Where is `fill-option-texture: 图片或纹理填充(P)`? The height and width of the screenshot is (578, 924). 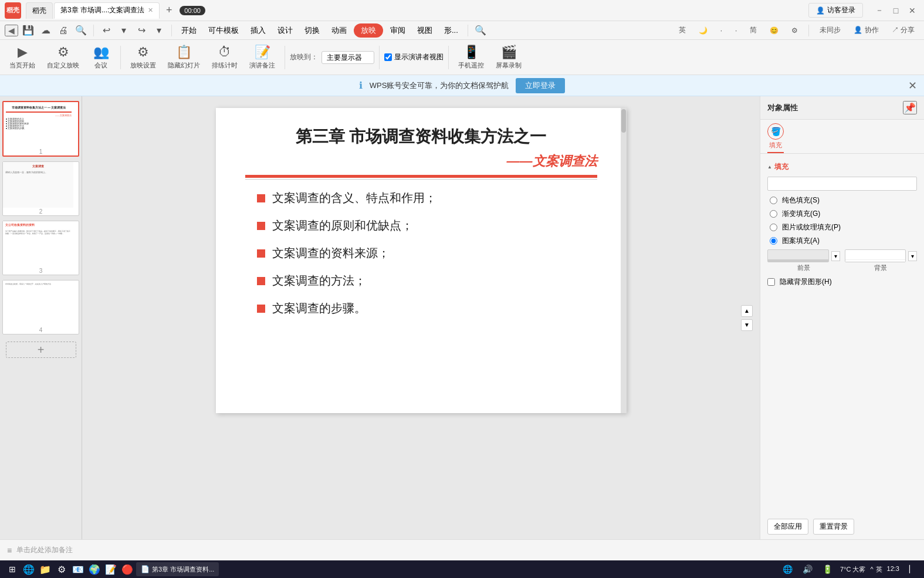
fill-option-texture: 图片或纹理填充(P) is located at coordinates (844, 228).